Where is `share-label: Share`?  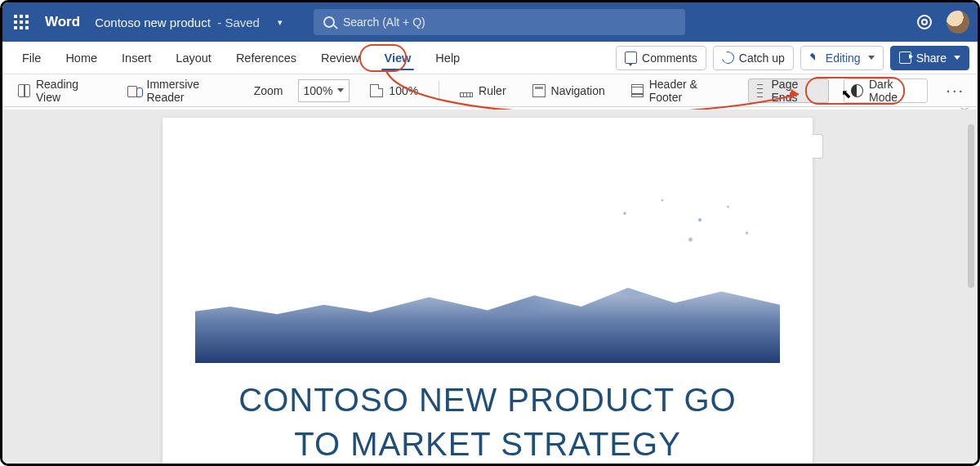 share-label: Share is located at coordinates (931, 58).